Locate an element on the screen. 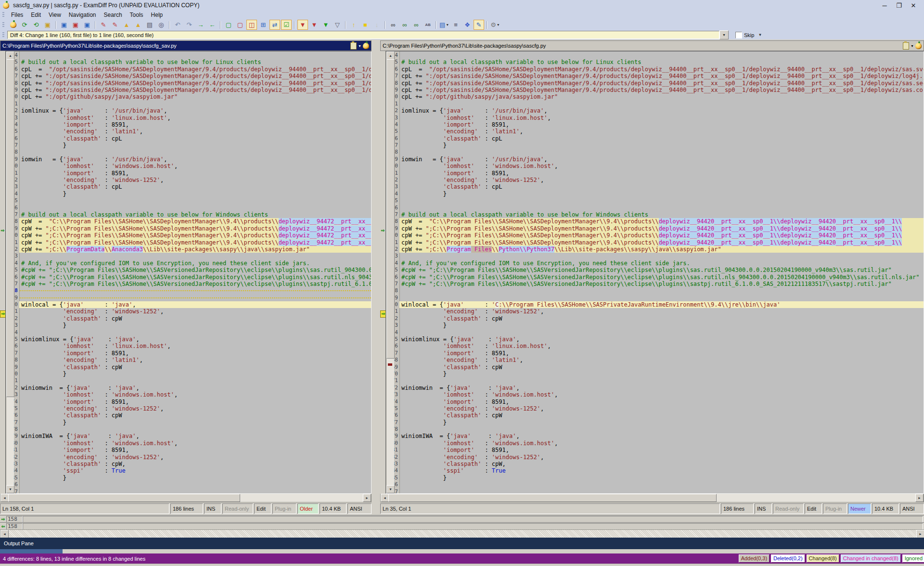 Image resolution: width=924 pixels, height=566 pixels. edit-second-file-icon: ✎ is located at coordinates (115, 25).